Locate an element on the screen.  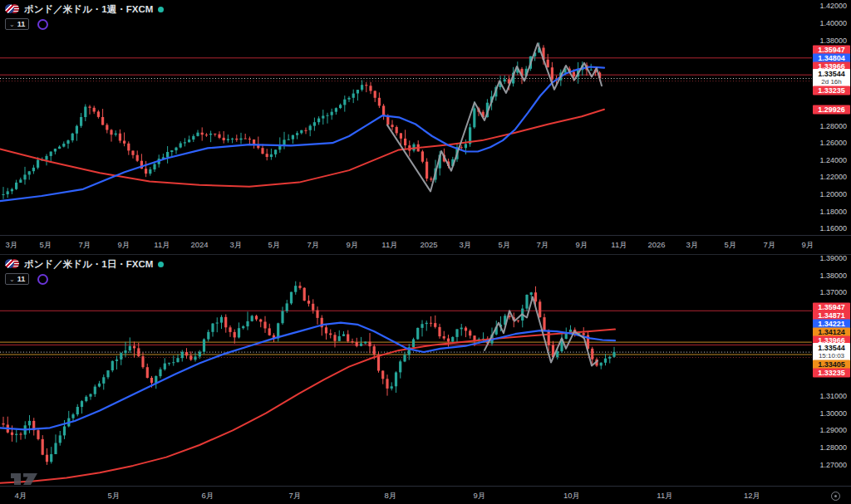
price-tick: 1.18000 is located at coordinates (833, 212).